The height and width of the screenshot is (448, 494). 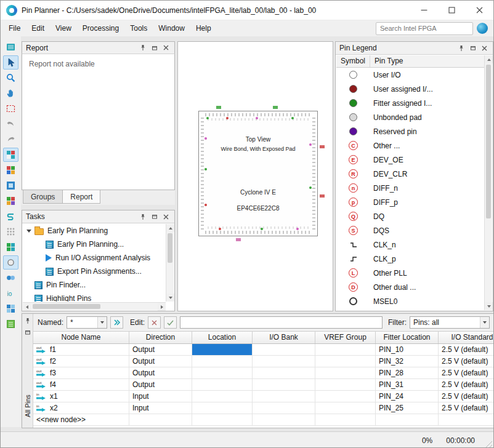 What do you see at coordinates (258, 174) in the screenshot?
I see `chip-package: Top View Wire Bond, With Exposed Pad Cyc…` at bounding box center [258, 174].